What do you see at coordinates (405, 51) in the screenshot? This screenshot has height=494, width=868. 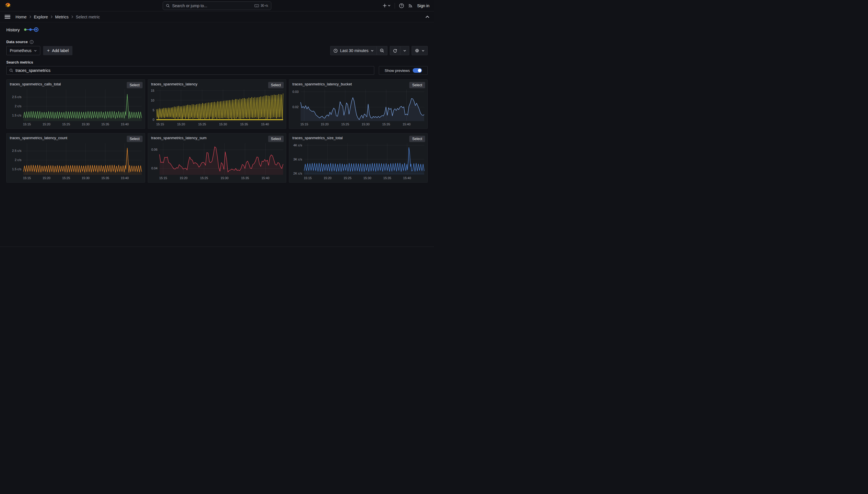 I see `refresh-interval-dropdown` at bounding box center [405, 51].